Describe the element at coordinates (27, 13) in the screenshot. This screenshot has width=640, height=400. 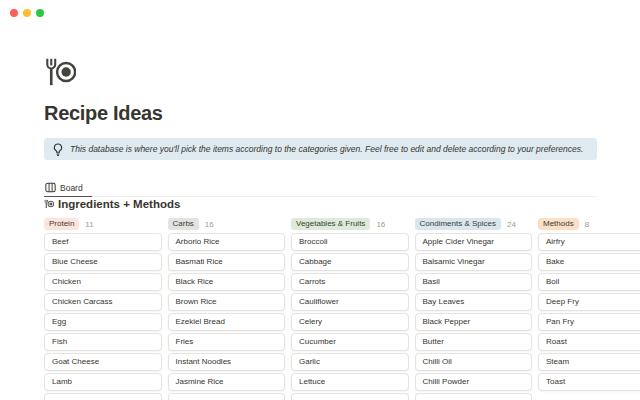
I see `window-controls` at that location.